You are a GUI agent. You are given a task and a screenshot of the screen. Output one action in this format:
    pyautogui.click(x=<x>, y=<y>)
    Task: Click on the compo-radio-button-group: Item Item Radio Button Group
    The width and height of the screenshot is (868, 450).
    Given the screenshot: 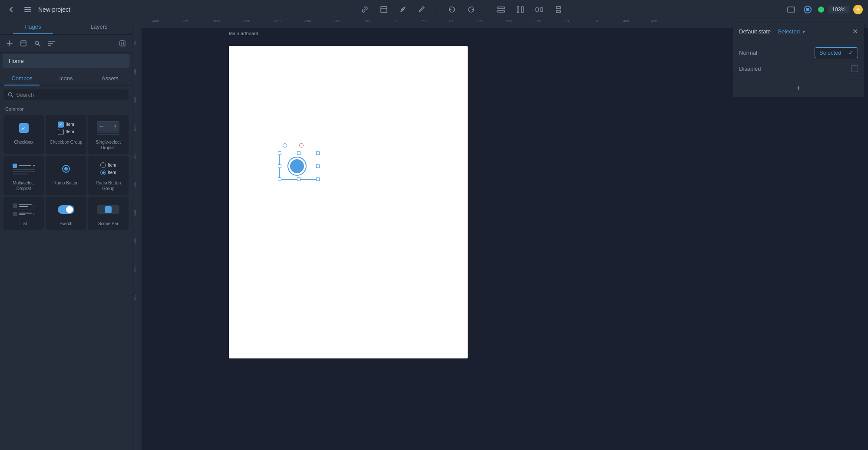 What is the action you would take?
    pyautogui.click(x=109, y=175)
    